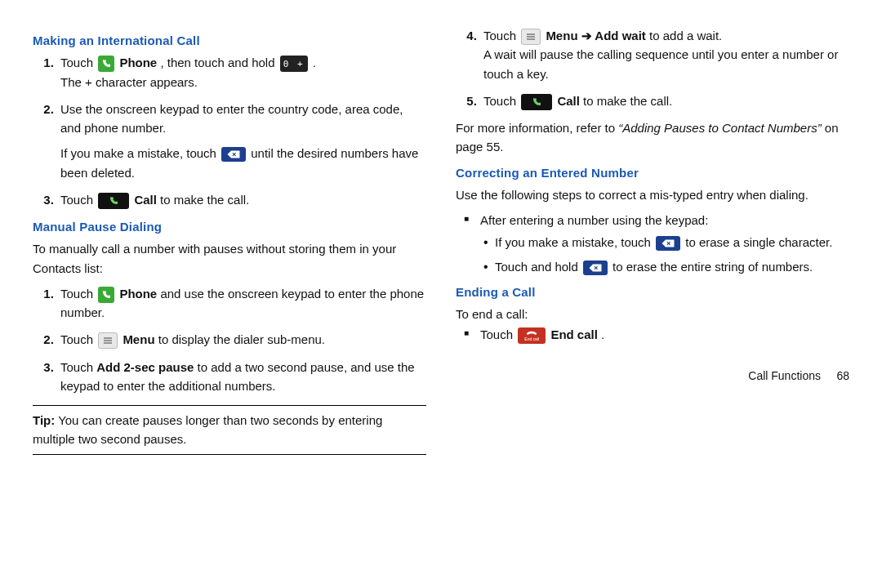 Image resolution: width=882 pixels, height=588 pixels. I want to click on intl-step-1: Touch Phone , then touch and hold 0 + . …, so click(242, 72).